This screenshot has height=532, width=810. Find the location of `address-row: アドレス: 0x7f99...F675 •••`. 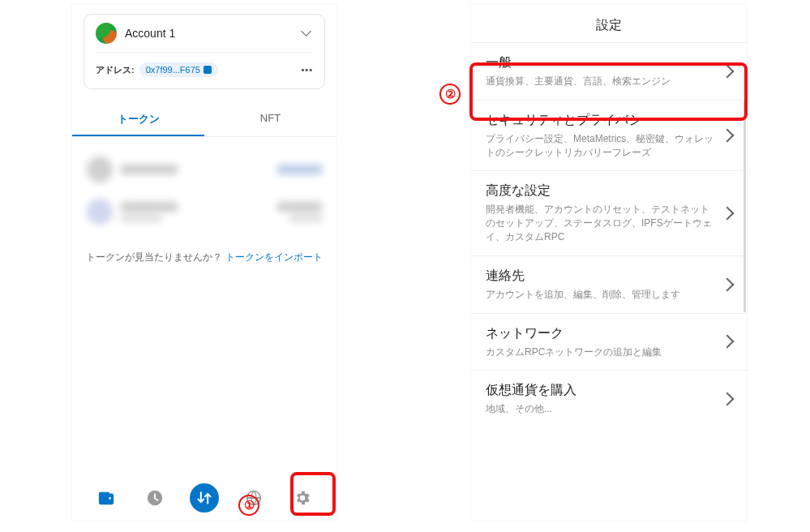

address-row: アドレス: 0x7f99...F675 ••• is located at coordinates (204, 65).